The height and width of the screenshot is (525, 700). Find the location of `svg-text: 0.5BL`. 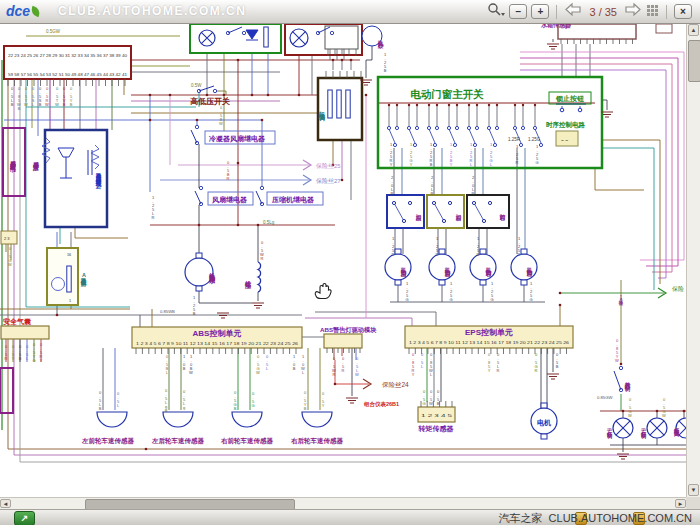

svg-text: 0.5BL is located at coordinates (168, 364).